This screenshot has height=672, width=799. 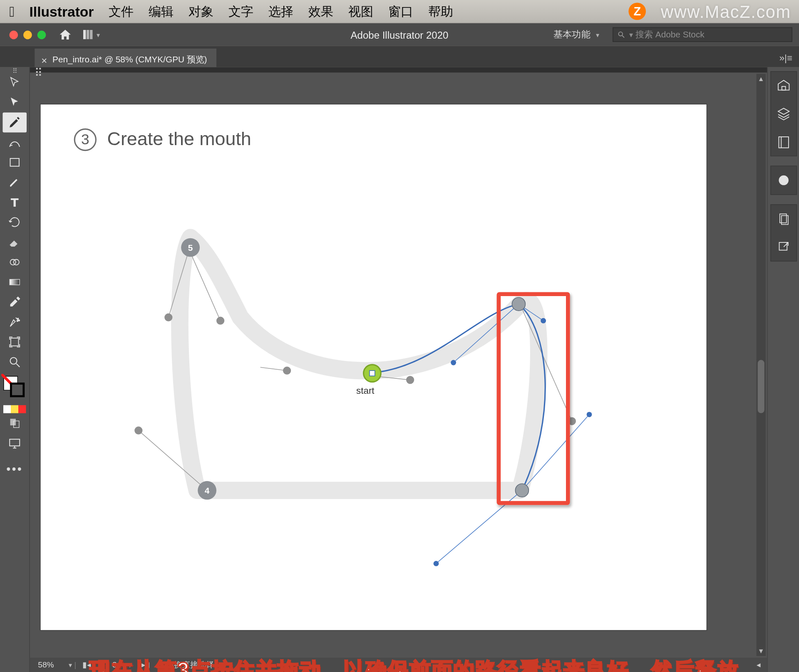 What do you see at coordinates (191, 248) in the screenshot?
I see `svg-text: 5` at bounding box center [191, 248].